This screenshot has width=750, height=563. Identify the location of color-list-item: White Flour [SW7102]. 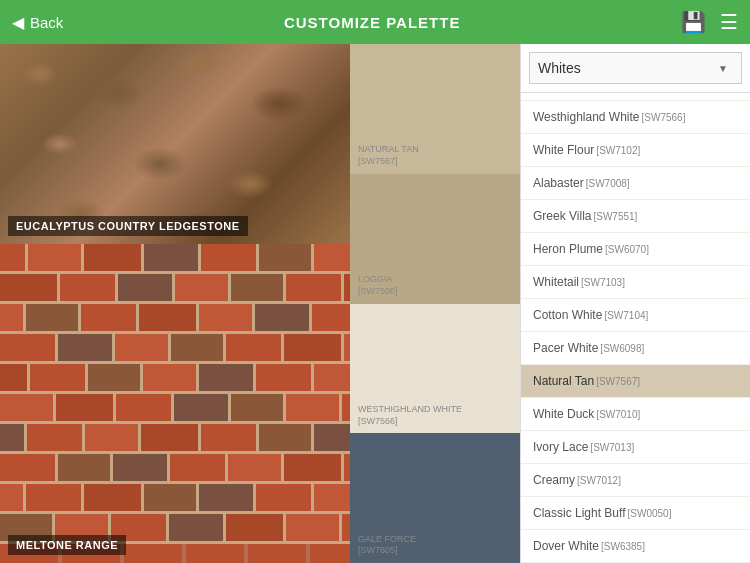
(636, 150).